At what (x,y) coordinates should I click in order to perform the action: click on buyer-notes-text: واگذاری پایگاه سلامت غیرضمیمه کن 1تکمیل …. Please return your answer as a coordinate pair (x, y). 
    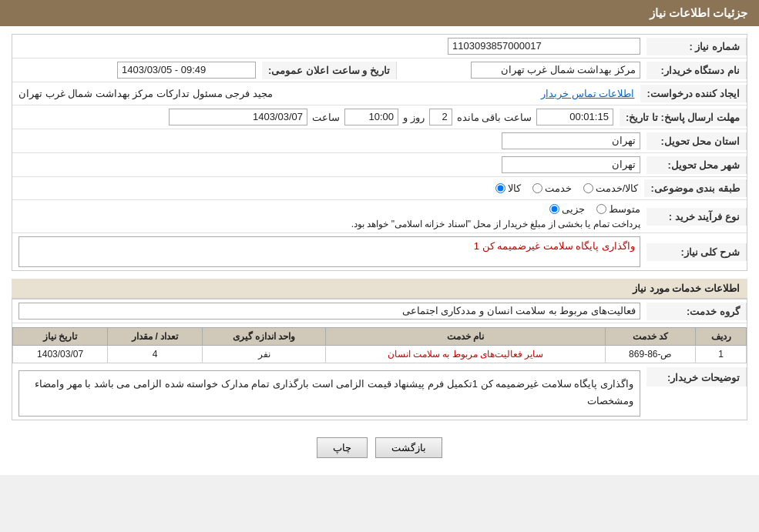
    Looking at the image, I should click on (334, 393).